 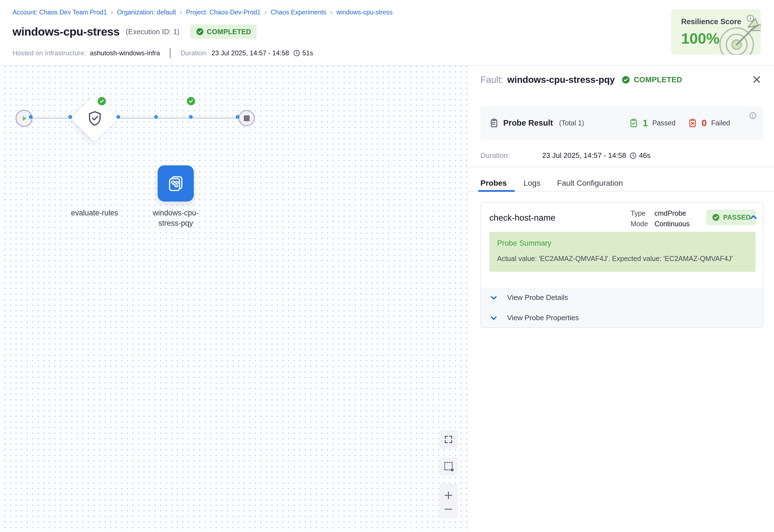 I want to click on probe-type-value: cmdProbe, so click(x=670, y=213).